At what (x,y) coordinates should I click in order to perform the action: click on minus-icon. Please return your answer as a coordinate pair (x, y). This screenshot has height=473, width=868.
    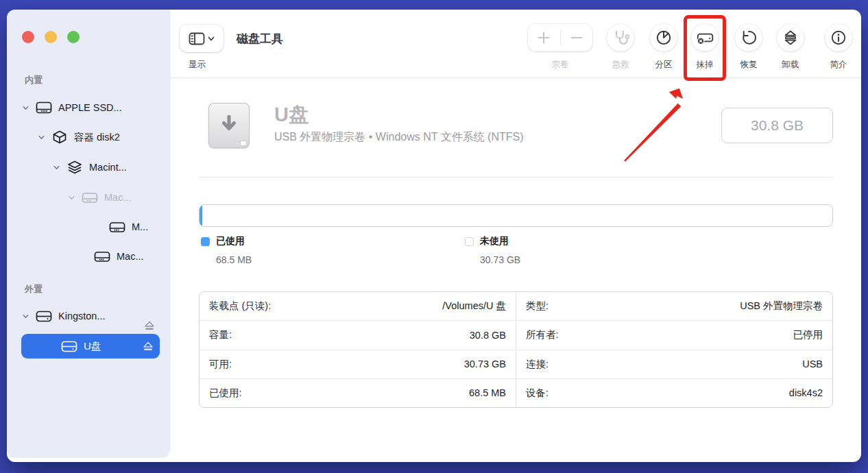
    Looking at the image, I should click on (577, 38).